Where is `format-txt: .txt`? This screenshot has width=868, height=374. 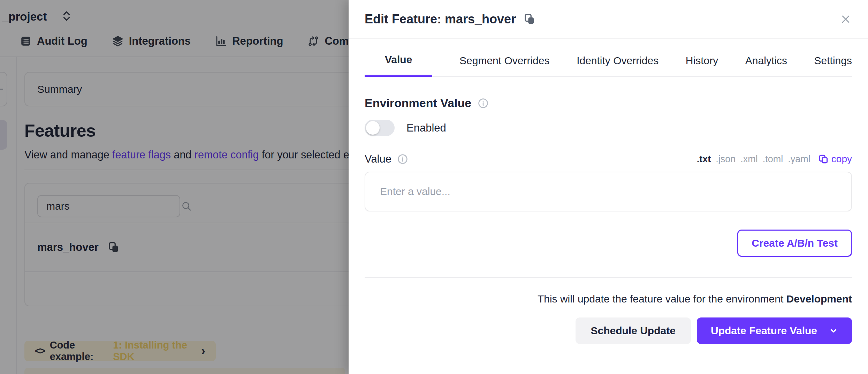
format-txt: .txt is located at coordinates (704, 159).